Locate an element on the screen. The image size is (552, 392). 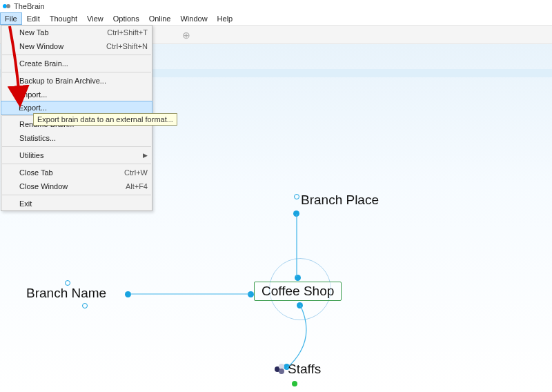
menu-window: Window is located at coordinates (193, 19).